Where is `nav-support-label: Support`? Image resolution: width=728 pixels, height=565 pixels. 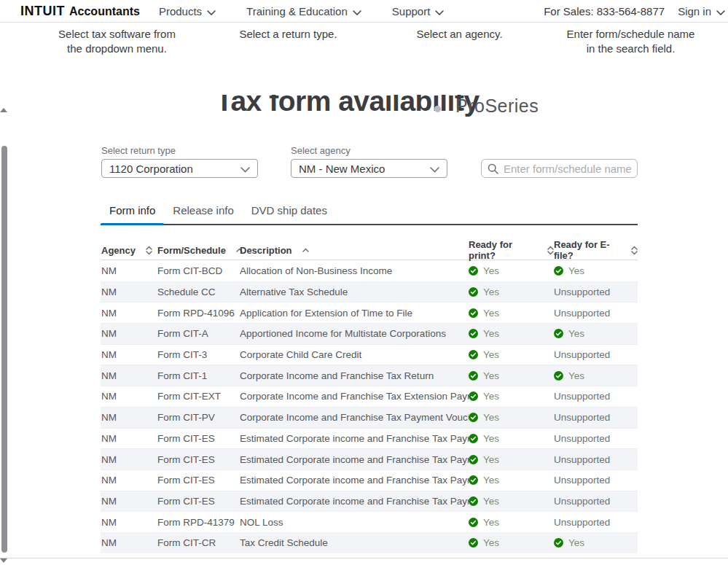 nav-support-label: Support is located at coordinates (411, 12).